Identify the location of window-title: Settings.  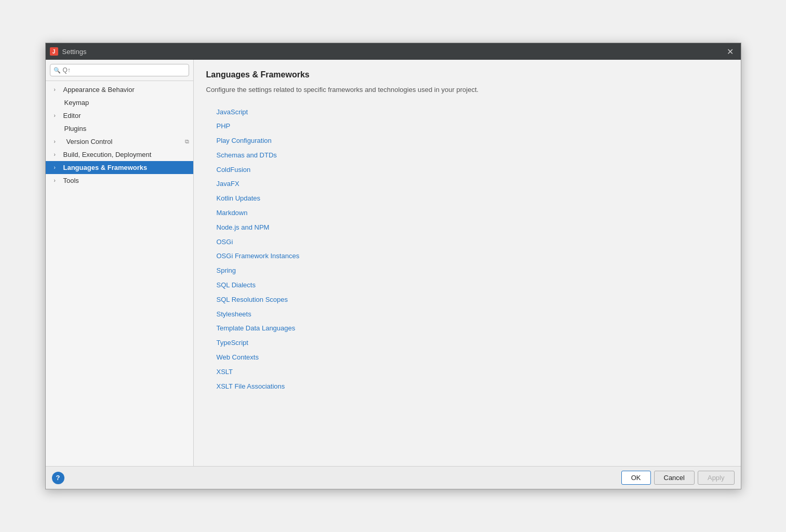
(75, 52).